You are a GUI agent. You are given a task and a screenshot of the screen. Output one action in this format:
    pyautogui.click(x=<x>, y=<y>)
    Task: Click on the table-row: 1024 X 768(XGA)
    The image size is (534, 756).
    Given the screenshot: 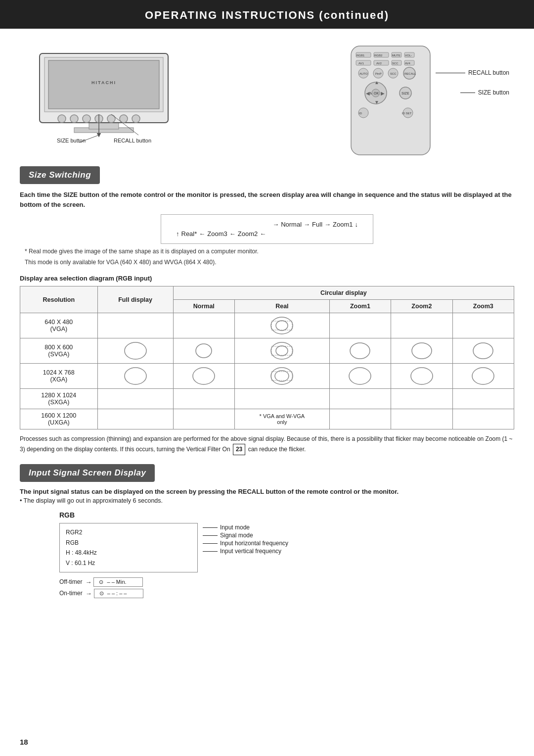 What is the action you would take?
    pyautogui.click(x=267, y=376)
    